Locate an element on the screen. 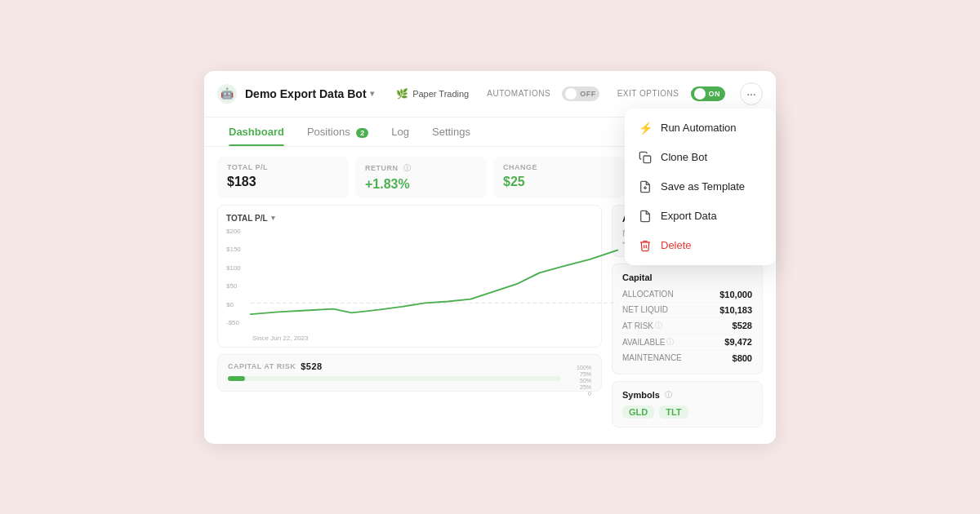 This screenshot has width=980, height=514. risk-bar-labels: 100% 75% 50% 25% 0 is located at coordinates (584, 380).